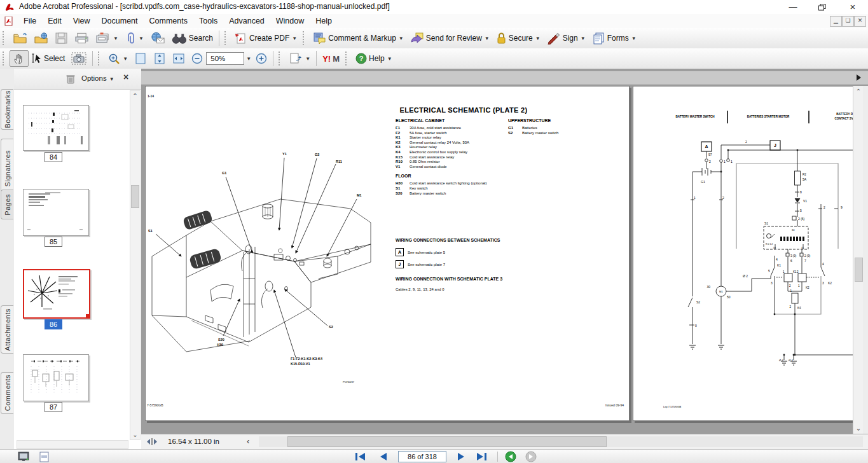 This screenshot has width=868, height=463. Describe the element at coordinates (374, 59) in the screenshot. I see `help-button: ? Help ▼` at that location.